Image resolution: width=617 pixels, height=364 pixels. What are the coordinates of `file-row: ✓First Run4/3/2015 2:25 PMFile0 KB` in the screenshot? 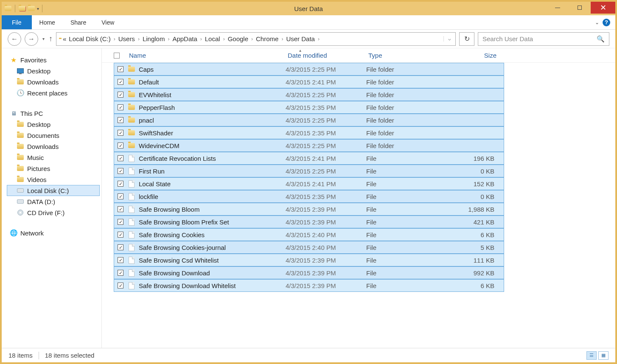 It's located at (309, 171).